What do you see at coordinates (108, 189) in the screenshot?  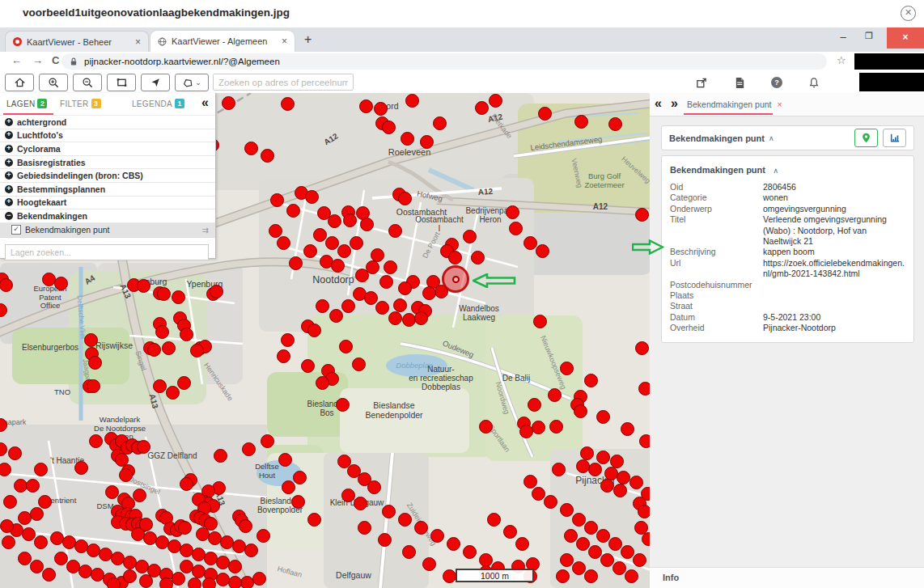 I see `layer-row: +Bestemmingsplannen` at bounding box center [108, 189].